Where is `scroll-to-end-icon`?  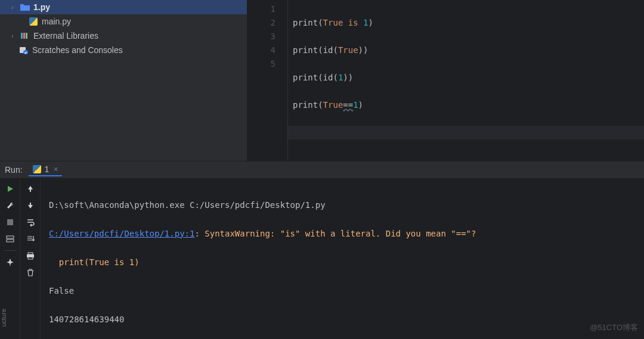
scroll-to-end-icon is located at coordinates (30, 239).